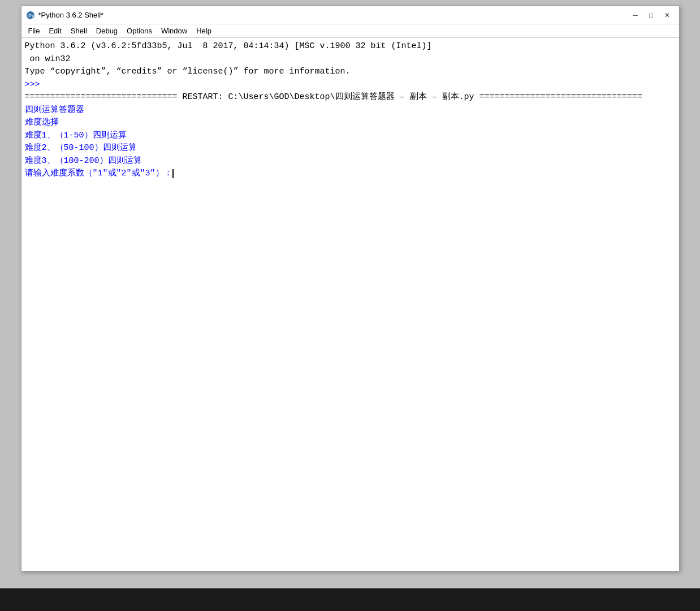 Image resolution: width=700 pixels, height=611 pixels. I want to click on menu-shell: Shell, so click(79, 31).